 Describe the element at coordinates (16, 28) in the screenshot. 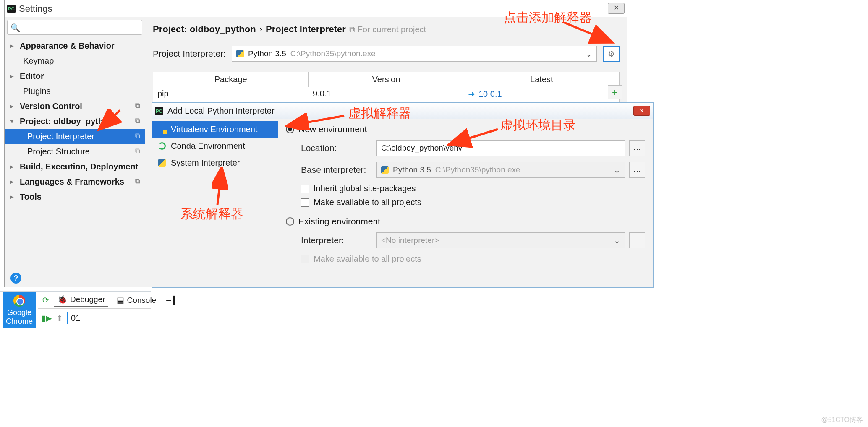

I see `search-icon: 🔍` at that location.